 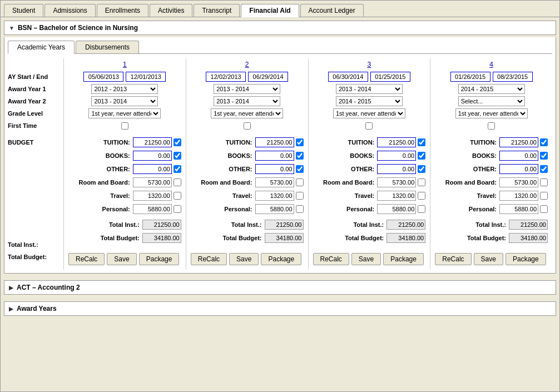 I want to click on top-tab-enrollments: Enrollments, so click(x=122, y=10).